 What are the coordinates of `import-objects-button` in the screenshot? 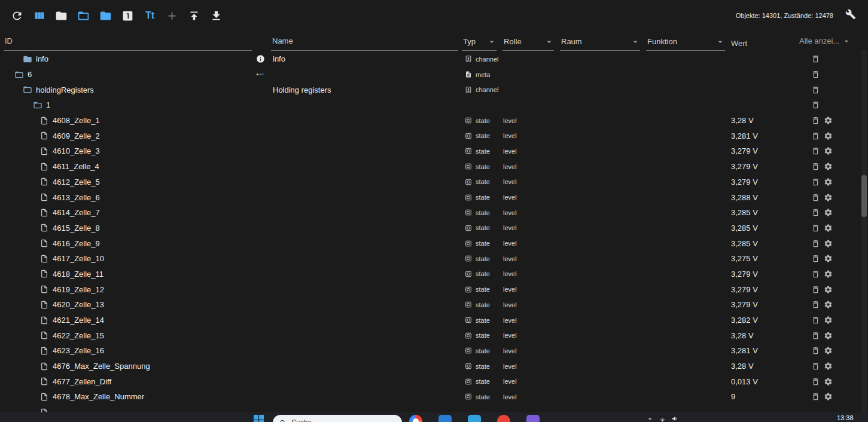 It's located at (217, 16).